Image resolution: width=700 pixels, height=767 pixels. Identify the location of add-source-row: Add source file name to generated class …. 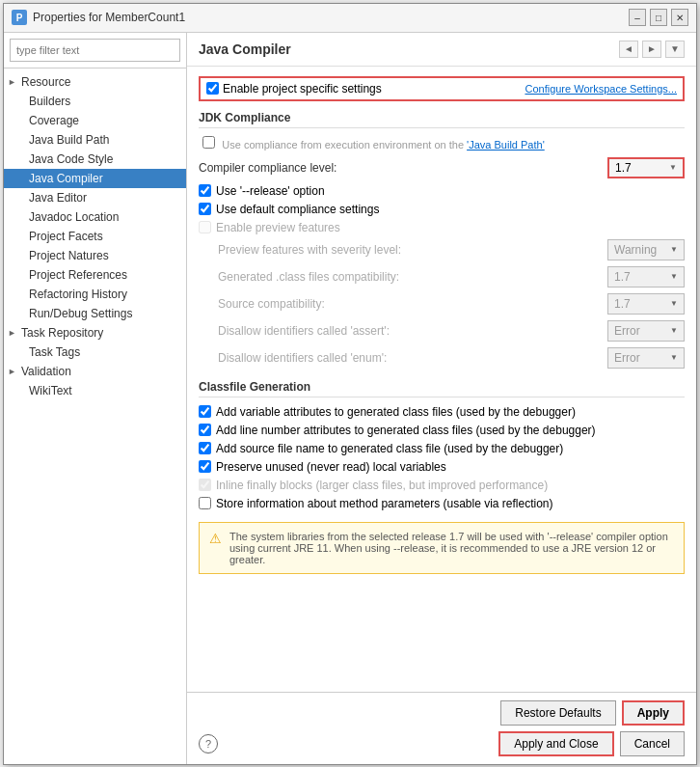
(442, 449).